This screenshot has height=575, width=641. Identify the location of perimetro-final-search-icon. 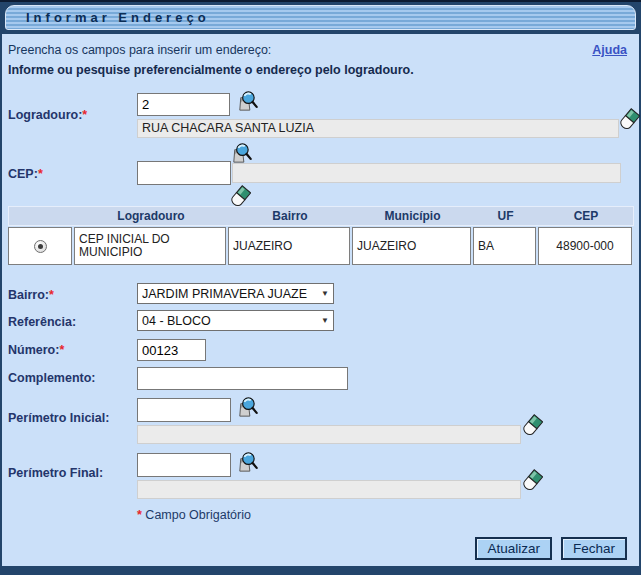
(246, 462).